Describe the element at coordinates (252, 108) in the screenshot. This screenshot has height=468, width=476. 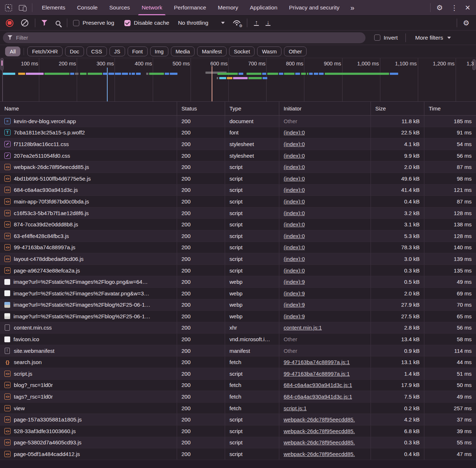
I see `column-header-type: Type` at that location.